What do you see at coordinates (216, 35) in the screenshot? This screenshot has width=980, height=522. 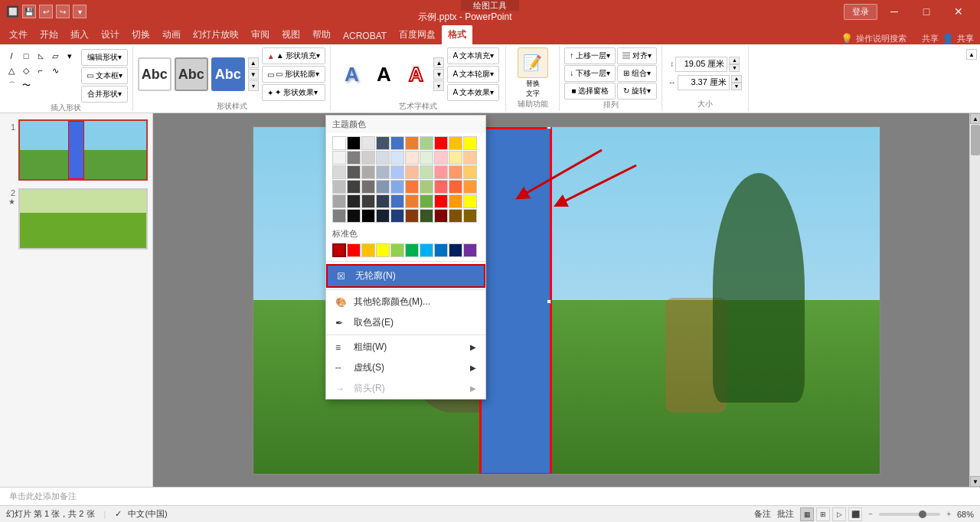 I see `tab-slideshow: 幻灯片放映` at bounding box center [216, 35].